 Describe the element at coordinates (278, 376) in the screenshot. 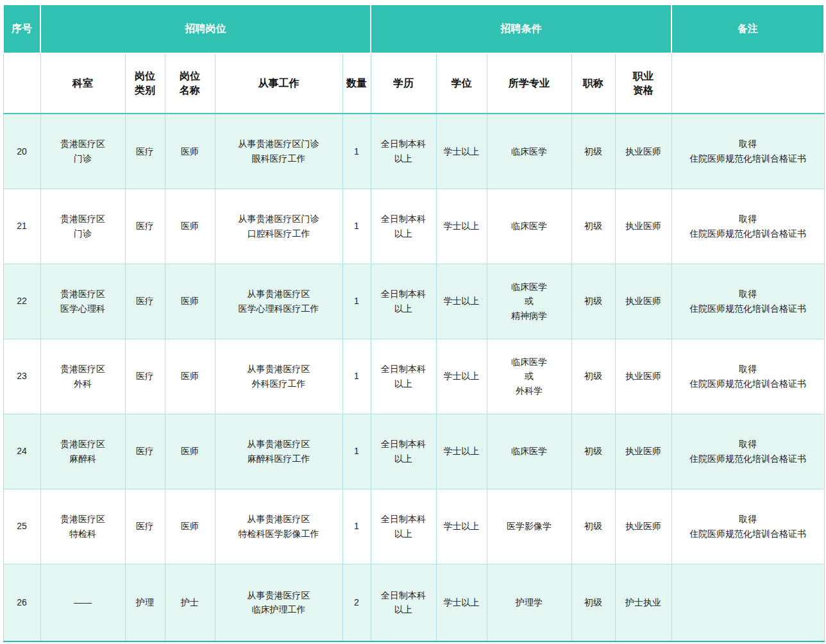

I see `cell-duty: 从事贵港医疗区 外科医疗工作` at that location.